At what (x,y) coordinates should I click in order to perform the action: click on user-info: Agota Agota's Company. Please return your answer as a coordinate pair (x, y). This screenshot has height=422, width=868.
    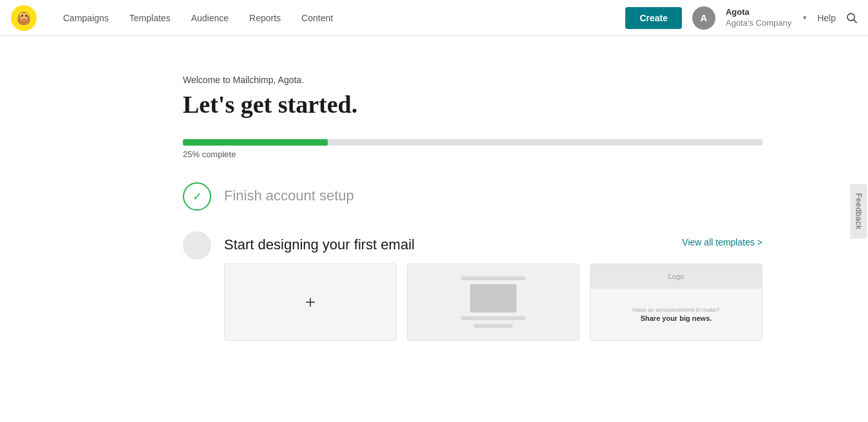
    Looking at the image, I should click on (759, 18).